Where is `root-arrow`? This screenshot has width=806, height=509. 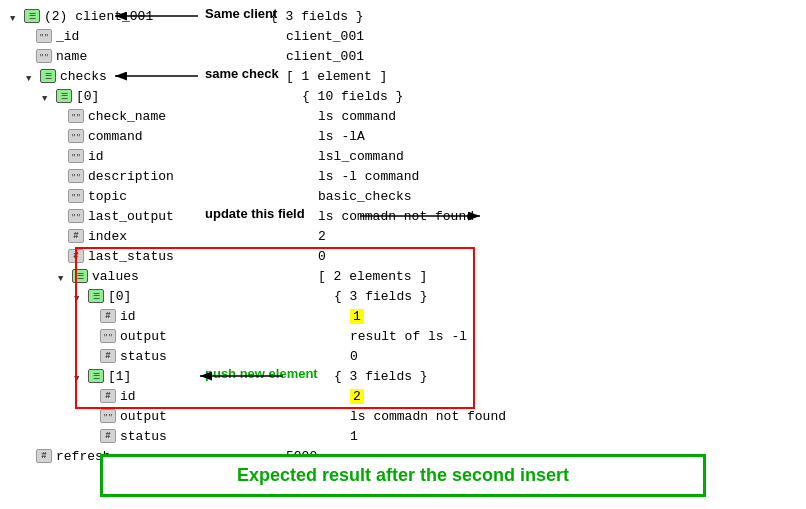 root-arrow is located at coordinates (16, 16).